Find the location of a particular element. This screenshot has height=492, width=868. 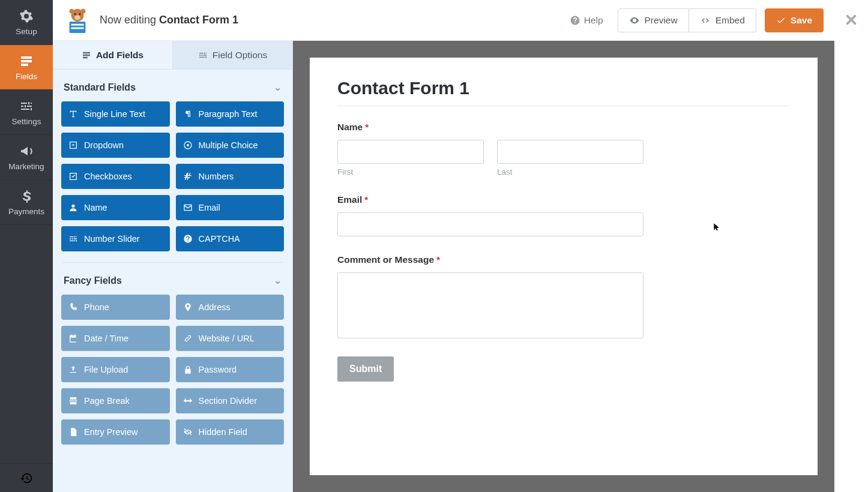

name-label: Name* is located at coordinates (564, 127).